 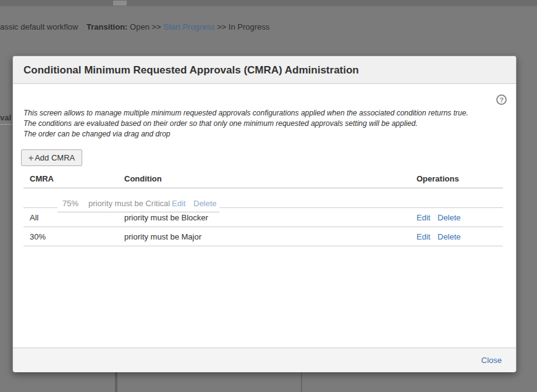 I want to click on close-button: Close, so click(x=492, y=361).